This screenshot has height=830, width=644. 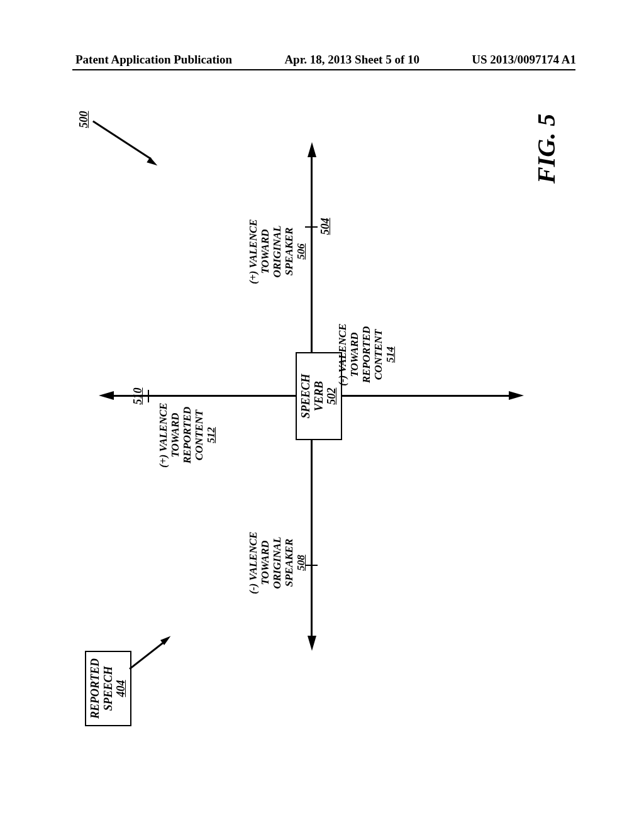 What do you see at coordinates (153, 60) in the screenshot?
I see `header-left: Patent Application Publication` at bounding box center [153, 60].